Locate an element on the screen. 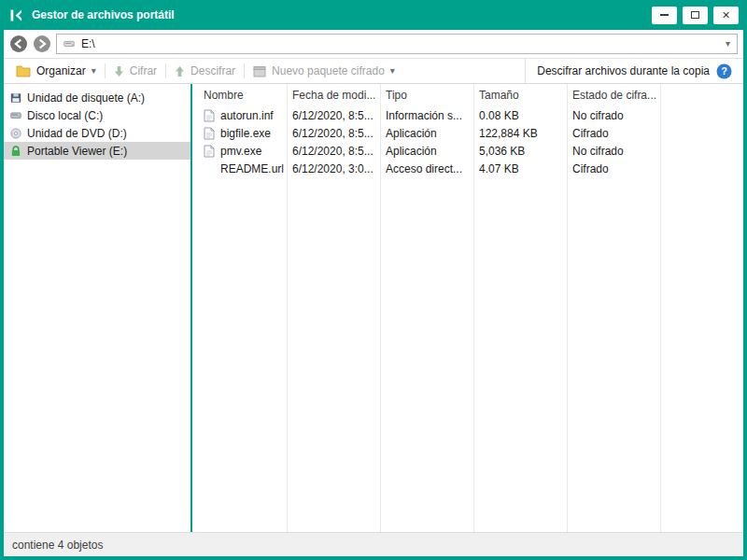  forward-button is located at coordinates (42, 44).